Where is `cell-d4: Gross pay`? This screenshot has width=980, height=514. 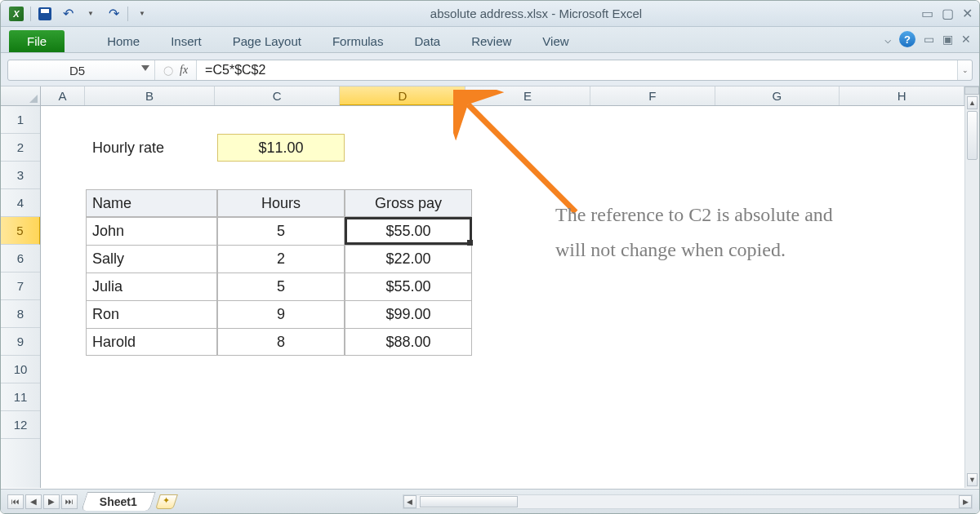
cell-d4: Gross pay is located at coordinates (408, 203).